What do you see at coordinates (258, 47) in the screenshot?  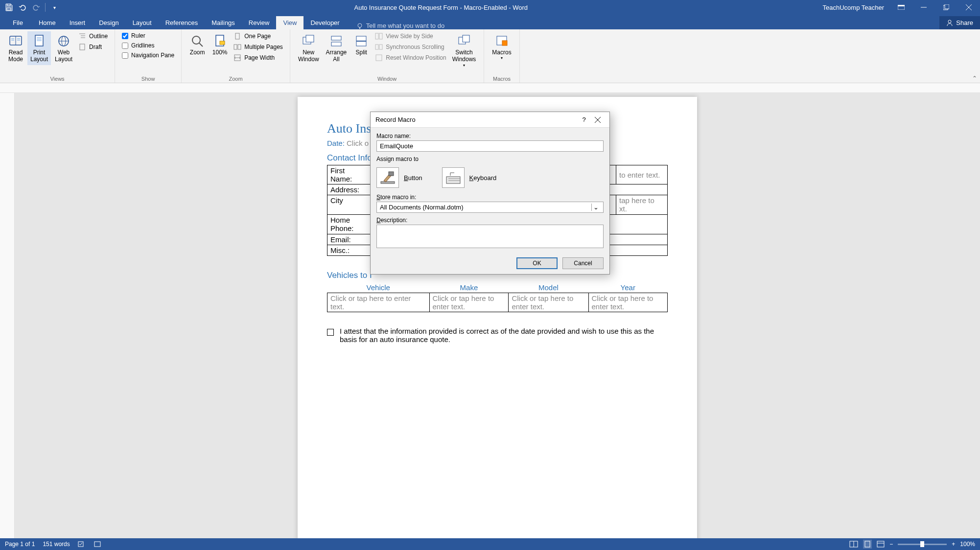 I see `multiple-pages-button: Multiple Pages` at bounding box center [258, 47].